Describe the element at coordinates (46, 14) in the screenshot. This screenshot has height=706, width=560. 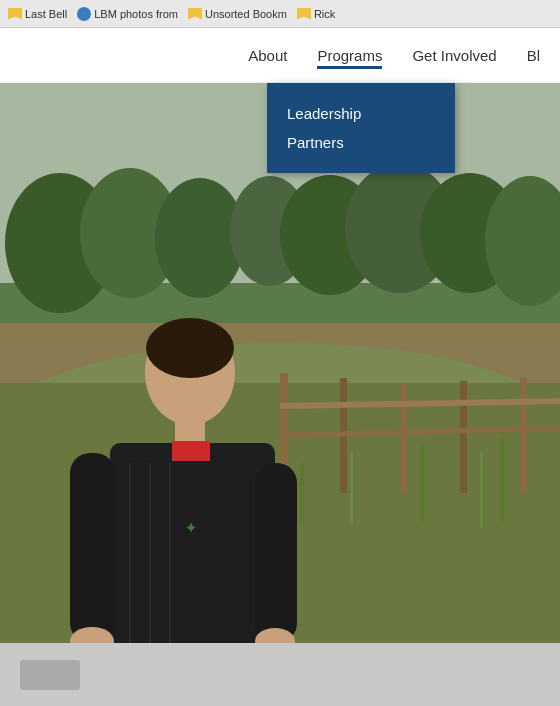
I see `bookmark-label: Last Bell` at that location.